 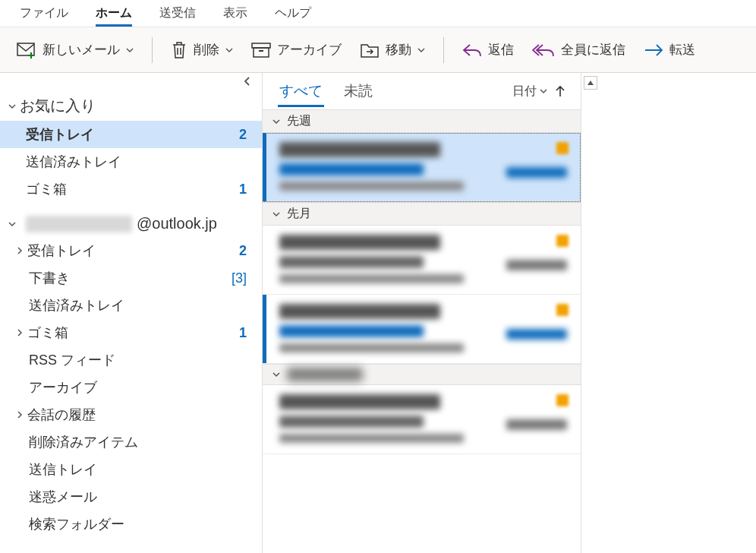 What do you see at coordinates (44, 14) in the screenshot?
I see `menu-file: ファイル` at bounding box center [44, 14].